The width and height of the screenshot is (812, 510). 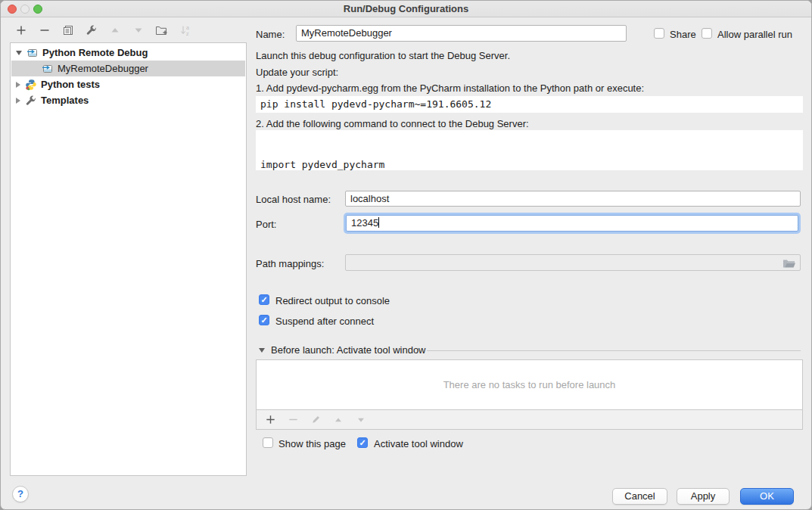 I want to click on before-launch-separator, so click(x=614, y=351).